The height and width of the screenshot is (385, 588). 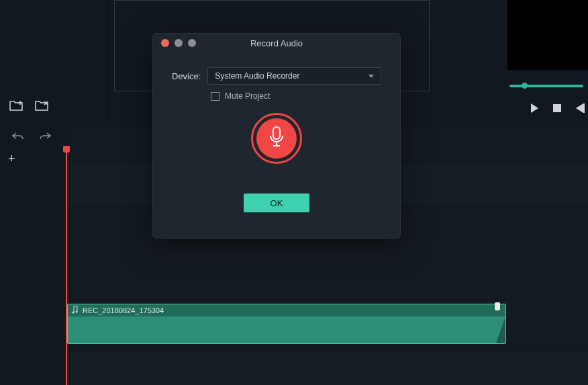 I want to click on folder-add-icon, so click(x=16, y=105).